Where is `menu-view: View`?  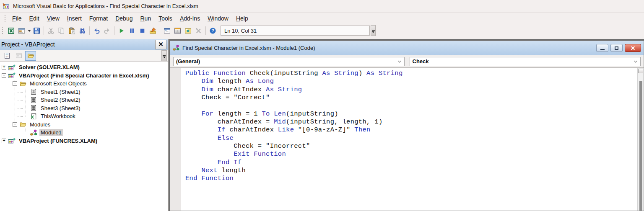
menu-view: View is located at coordinates (53, 18).